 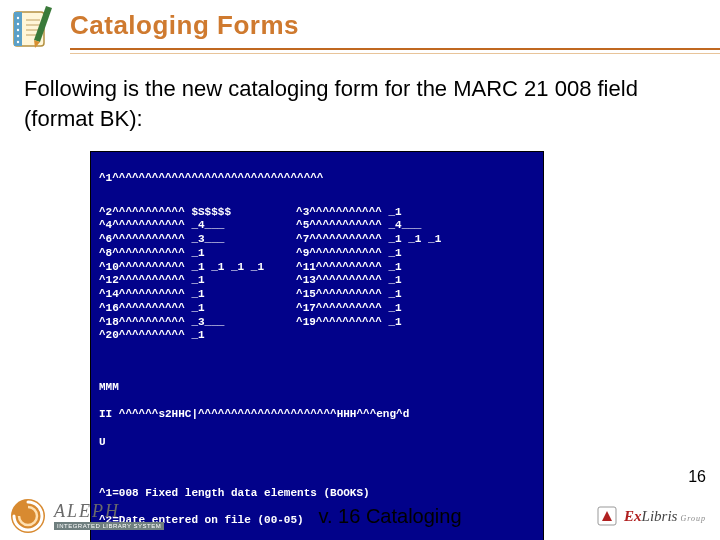 I want to click on terminal-mid-1: II ^^^^^^s2HHC|^^^^^^^^^^^^^^^^^^^^^HHH^…, so click(x=317, y=415).